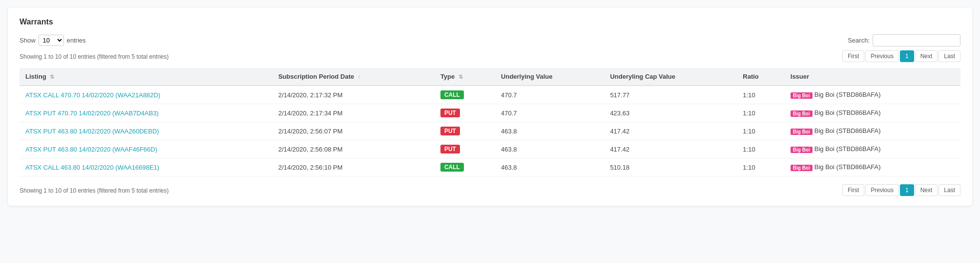 This screenshot has height=263, width=980. I want to click on table-row: ATSX PUT 470.70 14/02/2020 (WAAB7D4AB3)2…, so click(490, 113).